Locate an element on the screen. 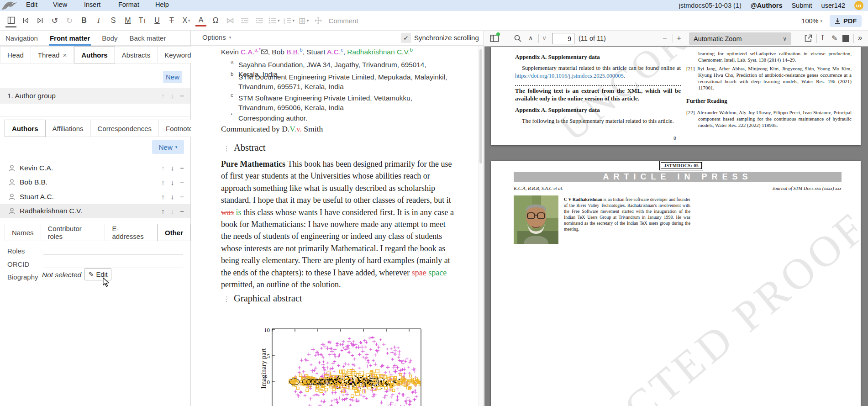 The image size is (868, 406). zoom-in-button: + is located at coordinates (679, 38).